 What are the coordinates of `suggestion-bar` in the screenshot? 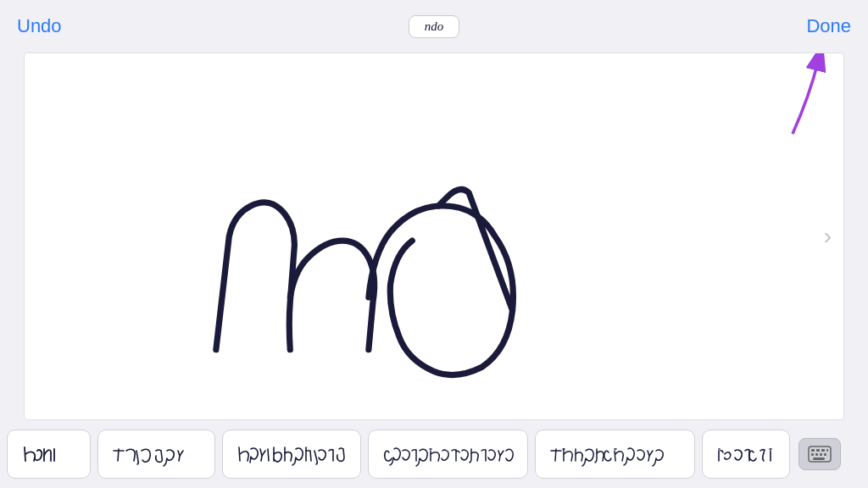 It's located at (434, 454).